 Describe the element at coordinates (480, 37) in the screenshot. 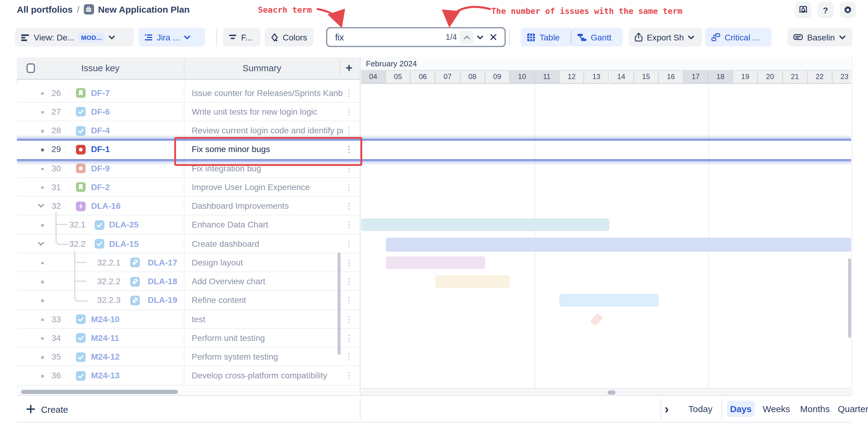

I see `search-next-icon` at that location.